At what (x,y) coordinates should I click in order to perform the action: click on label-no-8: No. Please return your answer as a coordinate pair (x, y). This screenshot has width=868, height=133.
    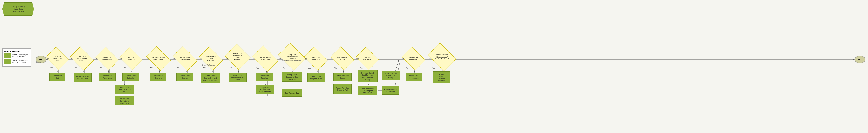
    Looking at the image, I should click on (227, 58).